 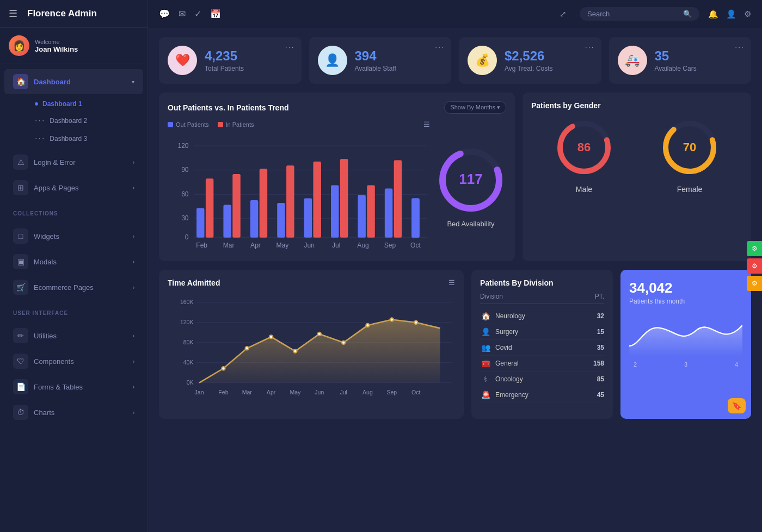 I want to click on time-chart-menu-icon: ☰, so click(x=452, y=283).